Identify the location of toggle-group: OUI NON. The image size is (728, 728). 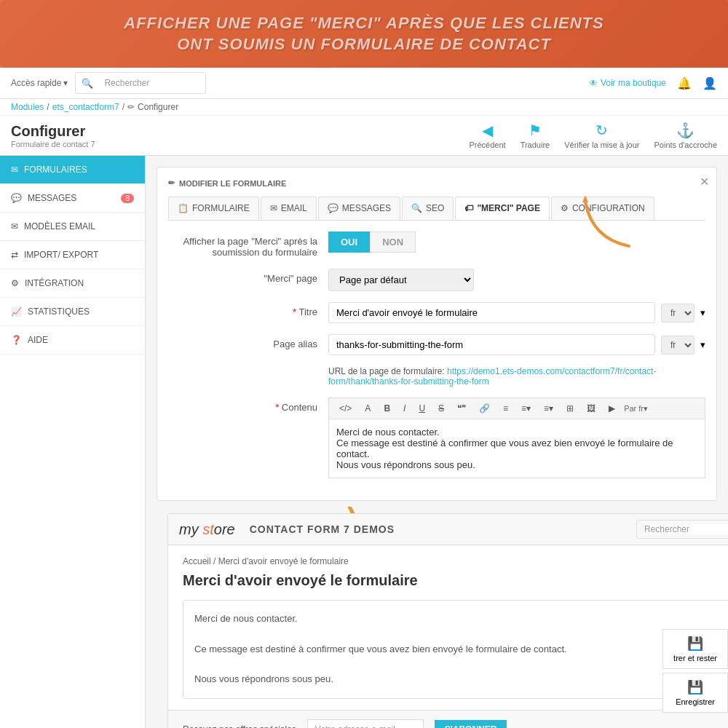
(372, 242).